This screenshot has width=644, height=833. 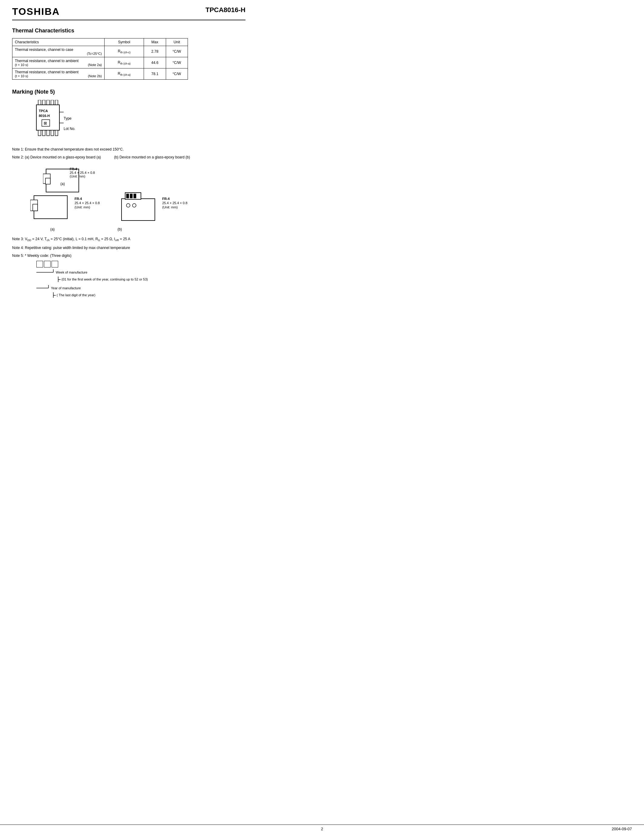 I want to click on week-annotation: Week of manufacture, so click(x=141, y=272).